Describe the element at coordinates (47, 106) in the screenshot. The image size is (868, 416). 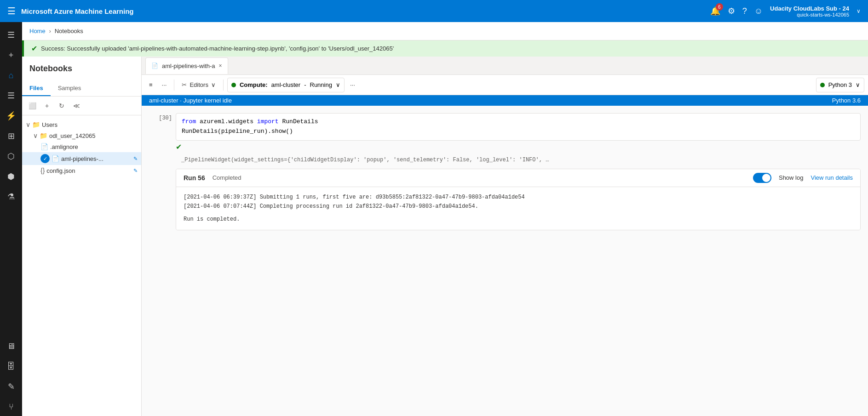
I see `file-add-btn: +` at that location.